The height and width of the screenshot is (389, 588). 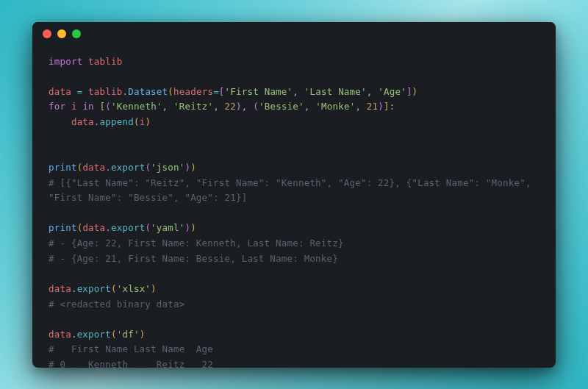 I want to click on comment-df-2: # 0 Kenneth Reitz 22, so click(x=131, y=363).